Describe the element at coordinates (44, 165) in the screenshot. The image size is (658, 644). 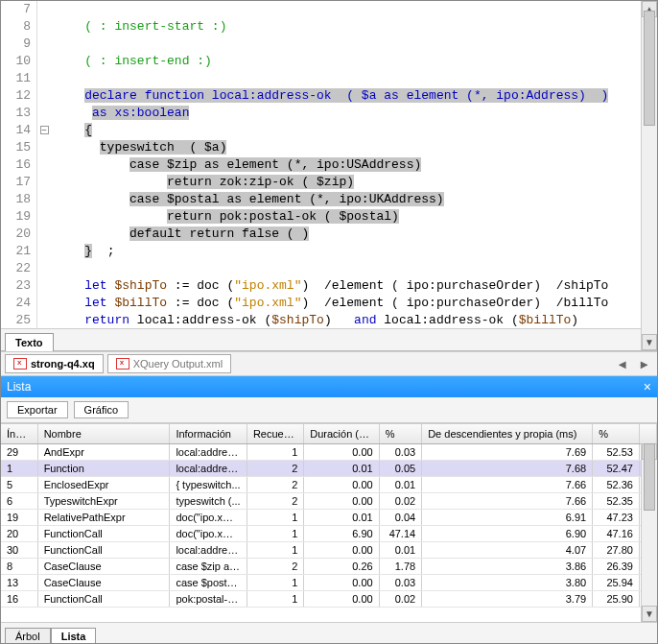
I see `fold-column: −` at that location.